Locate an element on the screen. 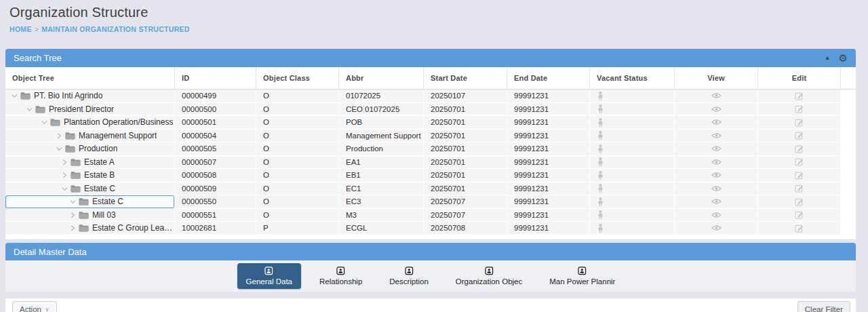 The image size is (868, 312). tab-label: General Data is located at coordinates (269, 281).